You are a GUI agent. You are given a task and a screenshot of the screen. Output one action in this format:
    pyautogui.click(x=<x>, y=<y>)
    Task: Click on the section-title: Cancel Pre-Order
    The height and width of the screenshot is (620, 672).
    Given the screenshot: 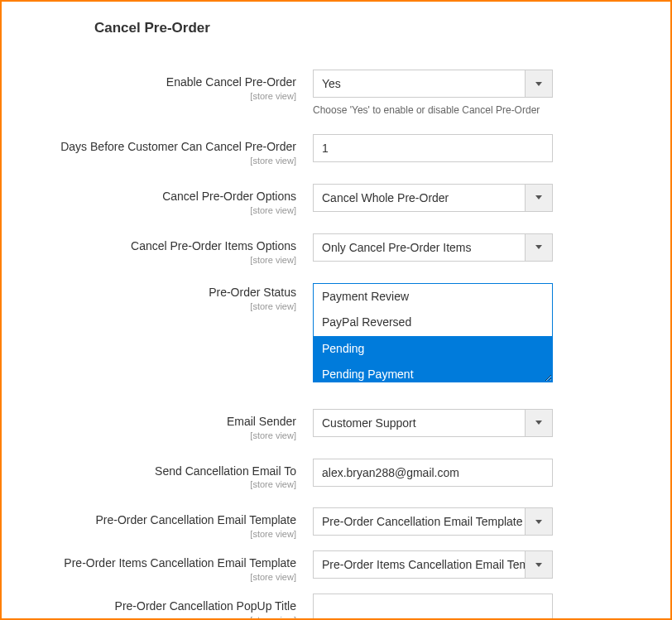 What is the action you would take?
    pyautogui.click(x=336, y=19)
    